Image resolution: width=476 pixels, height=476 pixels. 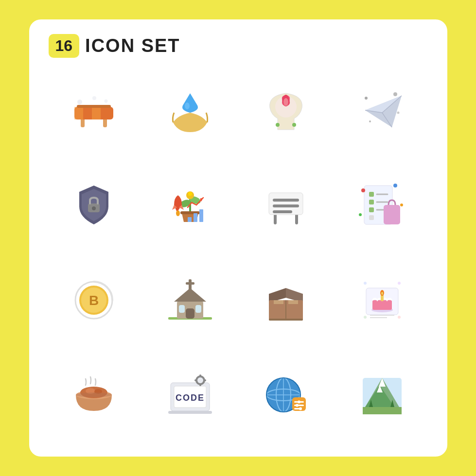 What do you see at coordinates (64, 46) in the screenshot?
I see `badge-number: 16` at bounding box center [64, 46].